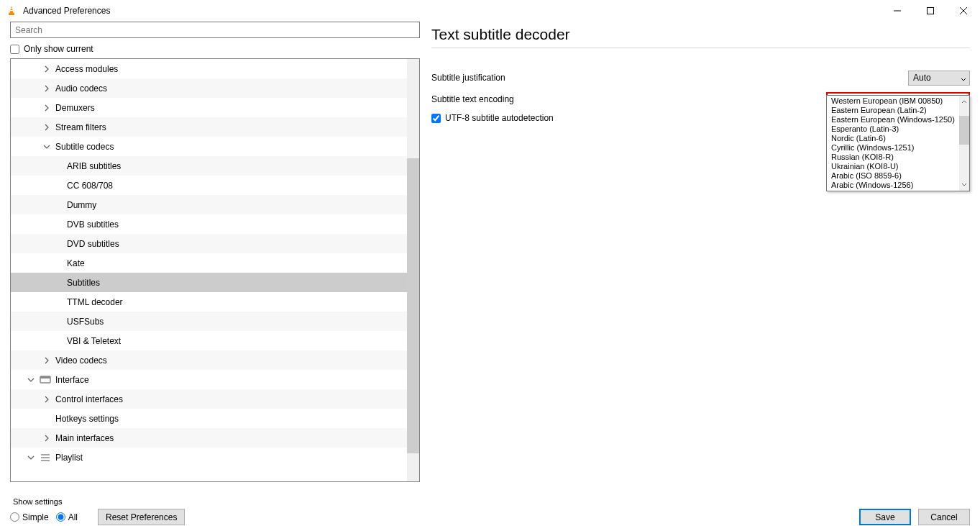 The height and width of the screenshot is (526, 980). What do you see at coordinates (209, 437) in the screenshot?
I see `tree-item-main-interfaces: Main interfaces` at bounding box center [209, 437].